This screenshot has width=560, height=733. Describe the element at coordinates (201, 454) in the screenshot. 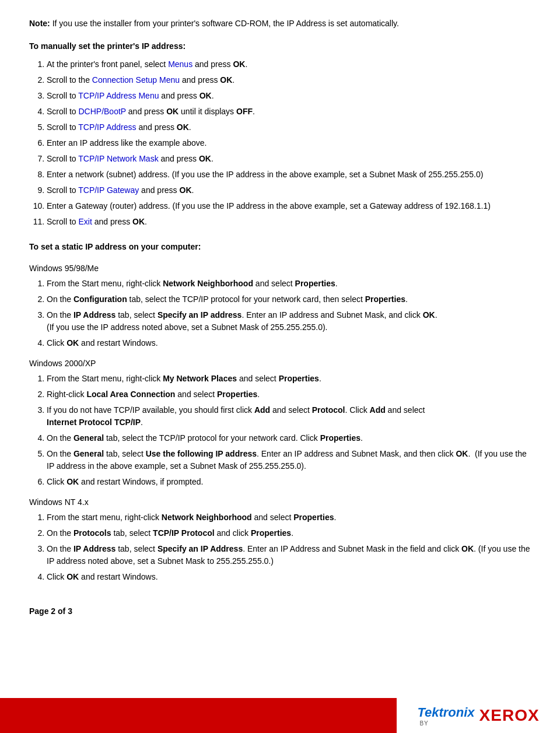

I see `bold-use-following-ip: Use the following IP address` at that location.